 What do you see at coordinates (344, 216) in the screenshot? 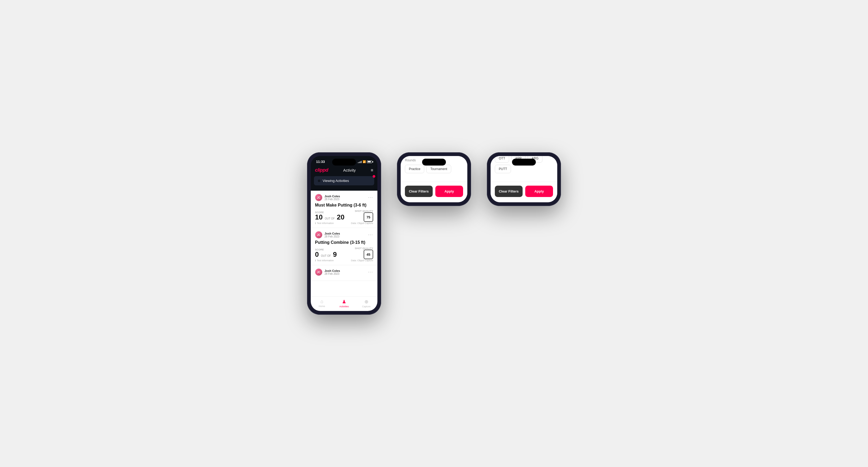
I see `stats-row-1: Score 10 OUT OF 20 Shot Qualit` at bounding box center [344, 216].